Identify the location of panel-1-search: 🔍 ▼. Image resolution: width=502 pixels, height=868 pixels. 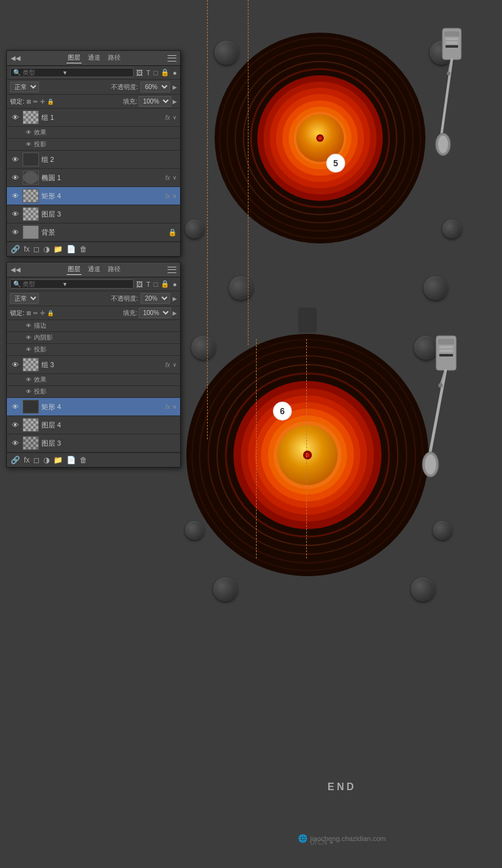
(72, 73).